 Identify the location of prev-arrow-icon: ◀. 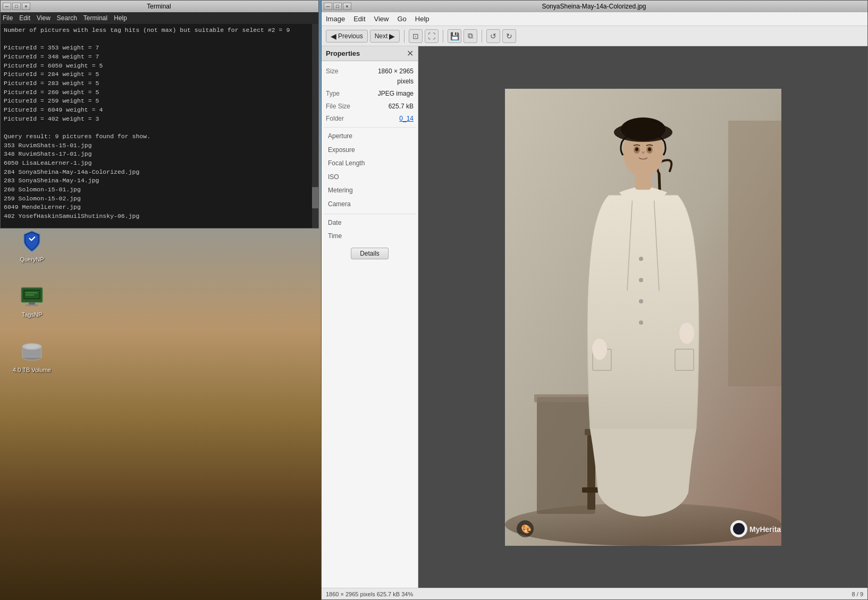
(334, 36).